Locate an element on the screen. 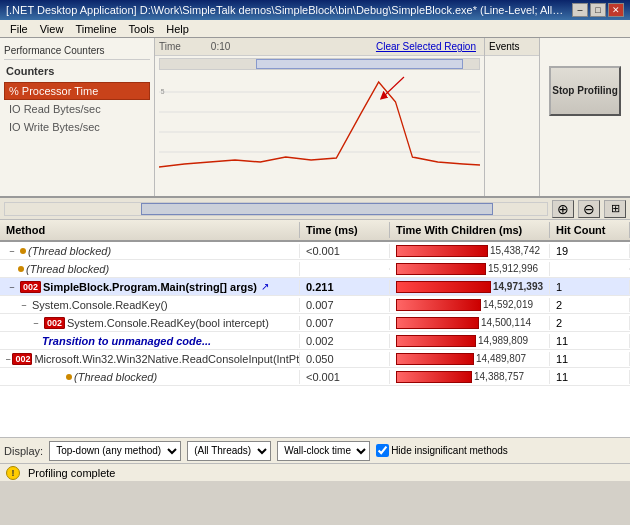  menu-timeline: Timeline is located at coordinates (96, 29).